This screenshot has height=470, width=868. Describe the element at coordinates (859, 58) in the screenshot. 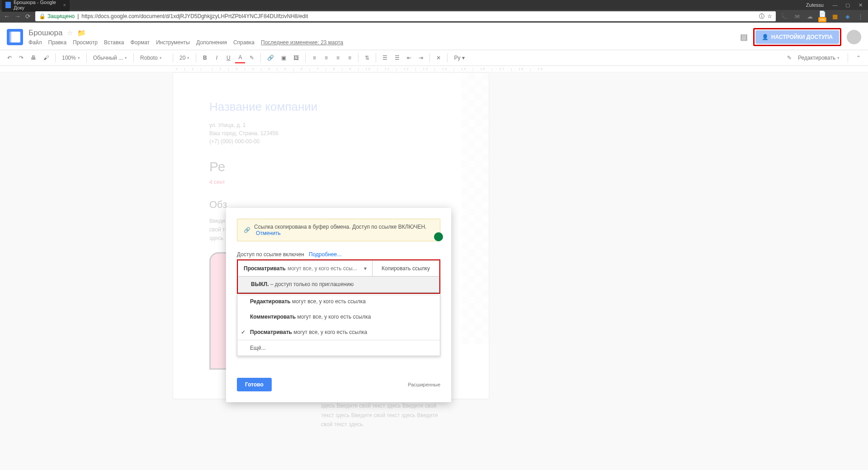

I see `collapse-icon: ⌃` at that location.